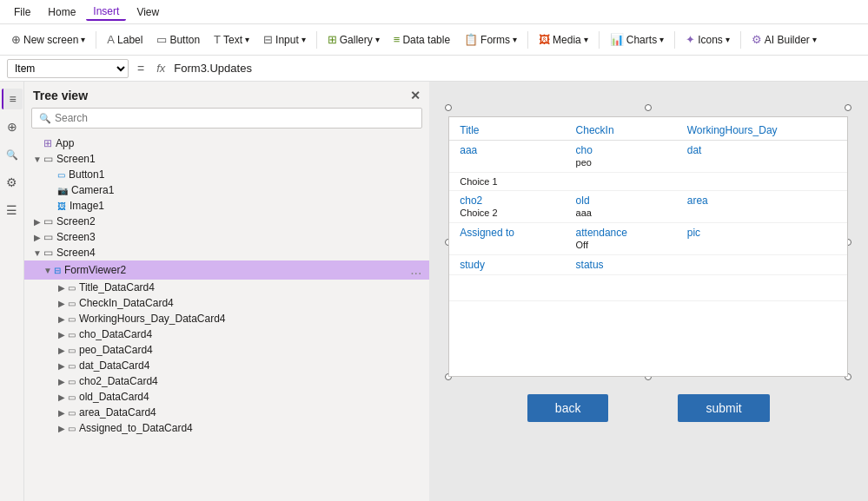 Image resolution: width=868 pixels, height=501 pixels. What do you see at coordinates (227, 206) in the screenshot?
I see `tree-item-image1: 🖼 Image1` at bounding box center [227, 206].